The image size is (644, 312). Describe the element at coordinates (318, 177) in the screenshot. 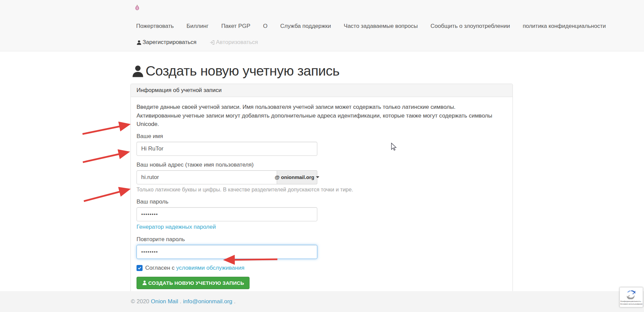

I see `chevron-down-icon` at that location.